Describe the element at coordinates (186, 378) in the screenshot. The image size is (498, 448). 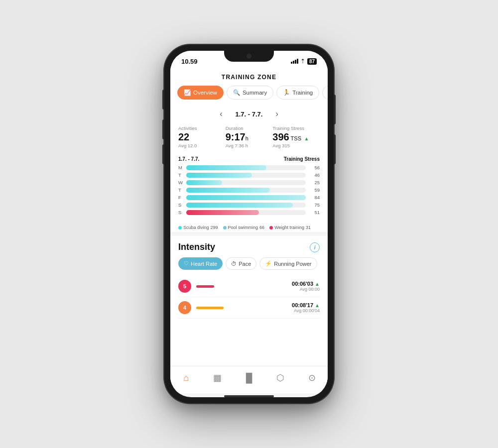
I see `nav-home: ⌂` at that location.